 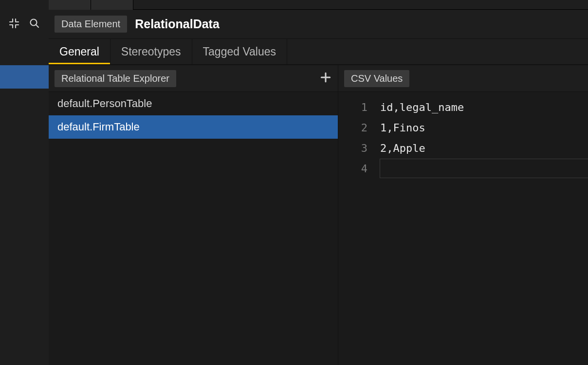 What do you see at coordinates (193, 104) in the screenshot?
I see `table-item: default.PersonTable` at bounding box center [193, 104].